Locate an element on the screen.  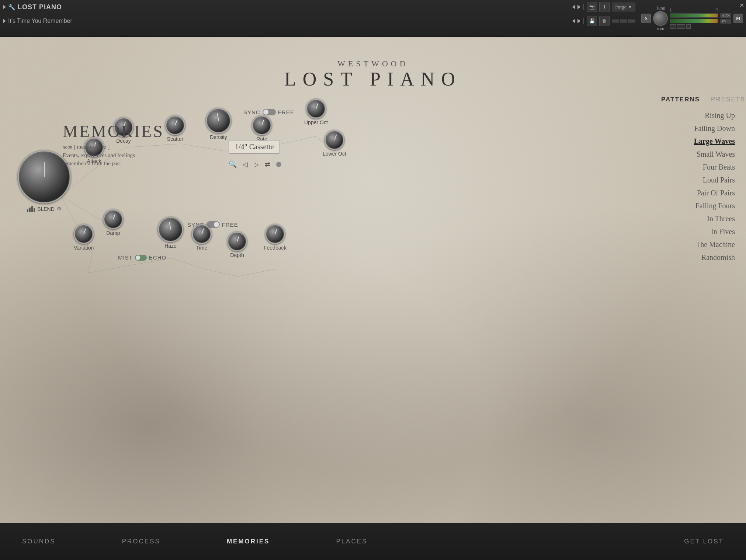
pattern-small-waves: Small Waves is located at coordinates (698, 154).